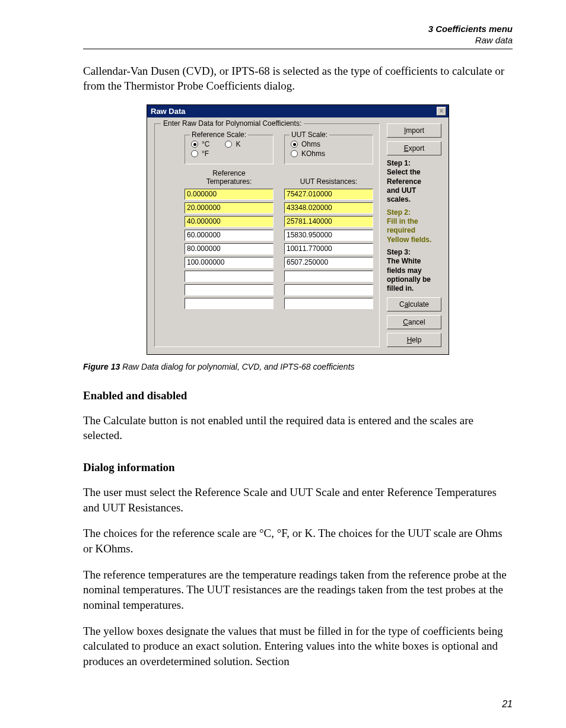 Image resolution: width=566 pixels, height=728 pixels. I want to click on enabled-heading: Enabled and disabled, so click(298, 396).